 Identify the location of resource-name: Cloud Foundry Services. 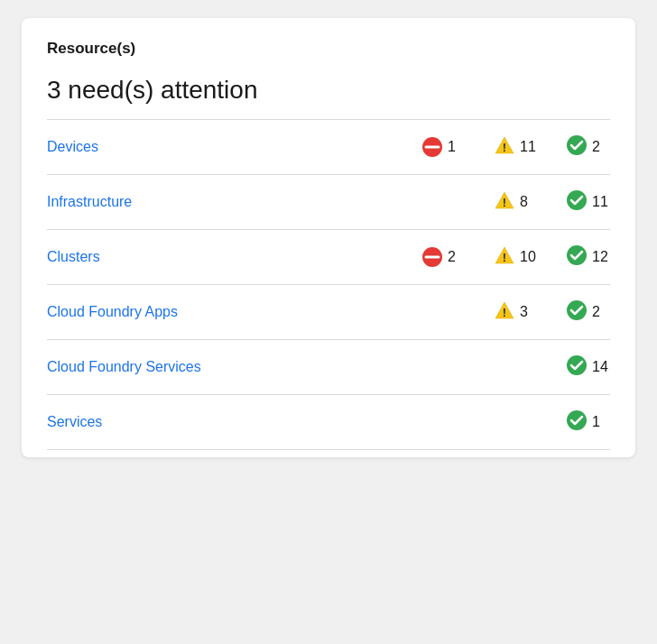
(146, 367).